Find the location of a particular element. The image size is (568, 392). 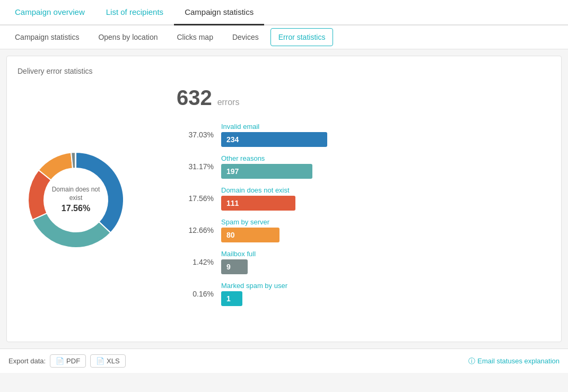

export-label: Export data: is located at coordinates (27, 361).